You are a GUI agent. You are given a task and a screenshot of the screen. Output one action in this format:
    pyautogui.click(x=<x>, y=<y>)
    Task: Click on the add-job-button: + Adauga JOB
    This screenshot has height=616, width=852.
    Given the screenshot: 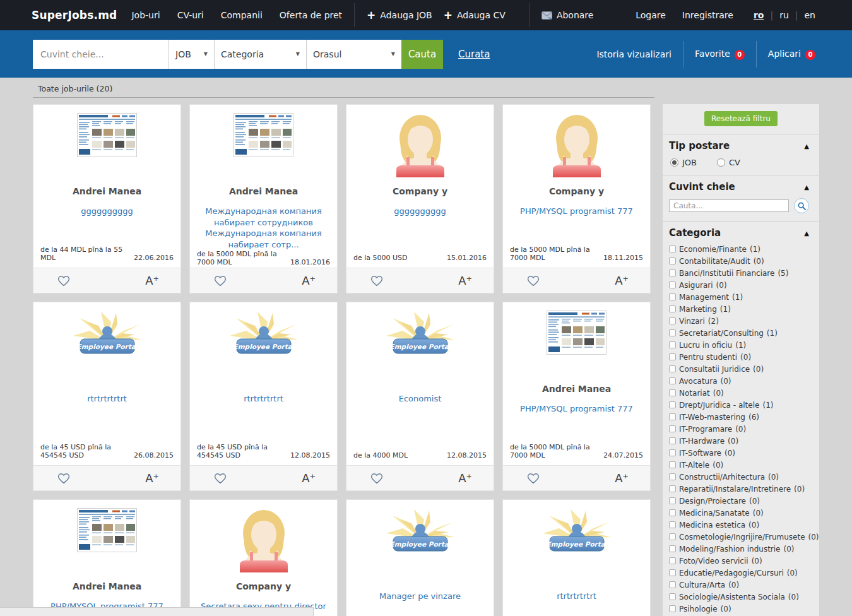 What is the action you would take?
    pyautogui.click(x=399, y=15)
    